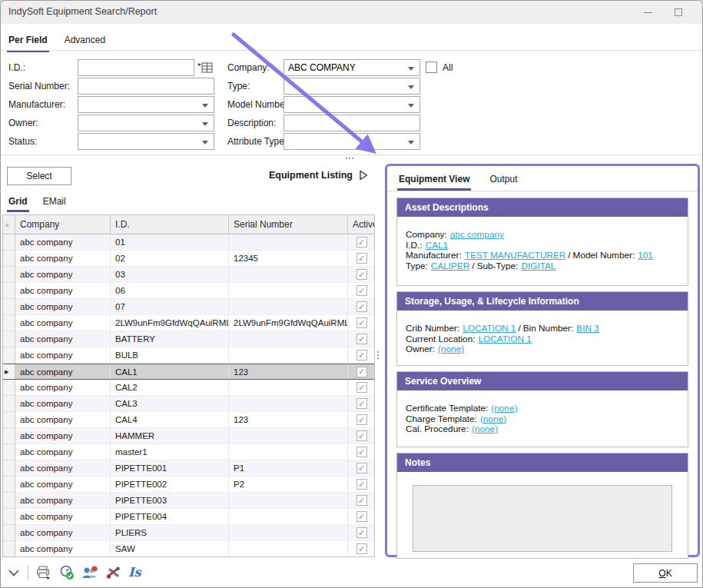 This screenshot has height=588, width=703. I want to click on table-row: abc company PIPETTE002 P2, so click(189, 484).